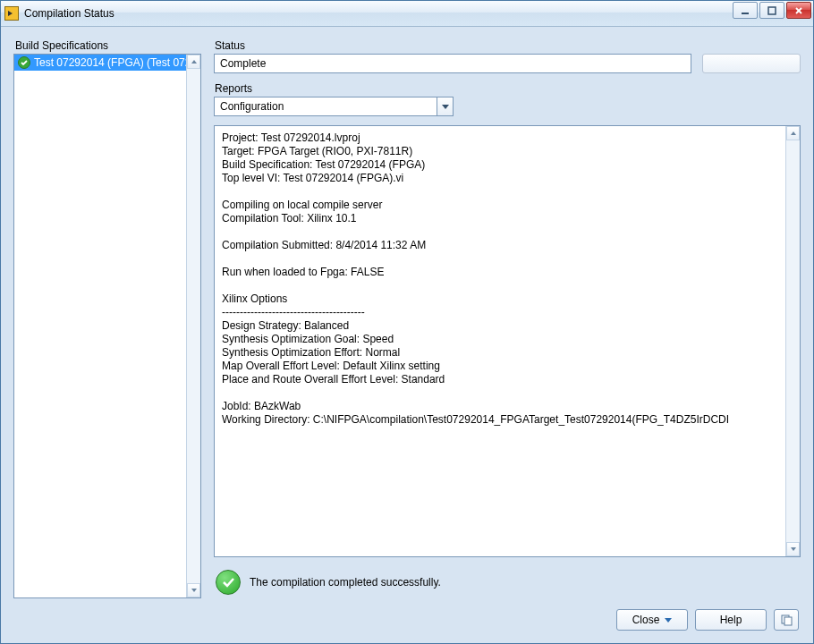 The image size is (814, 644). I want to click on build-specifications-label: Build Specifications, so click(107, 46).